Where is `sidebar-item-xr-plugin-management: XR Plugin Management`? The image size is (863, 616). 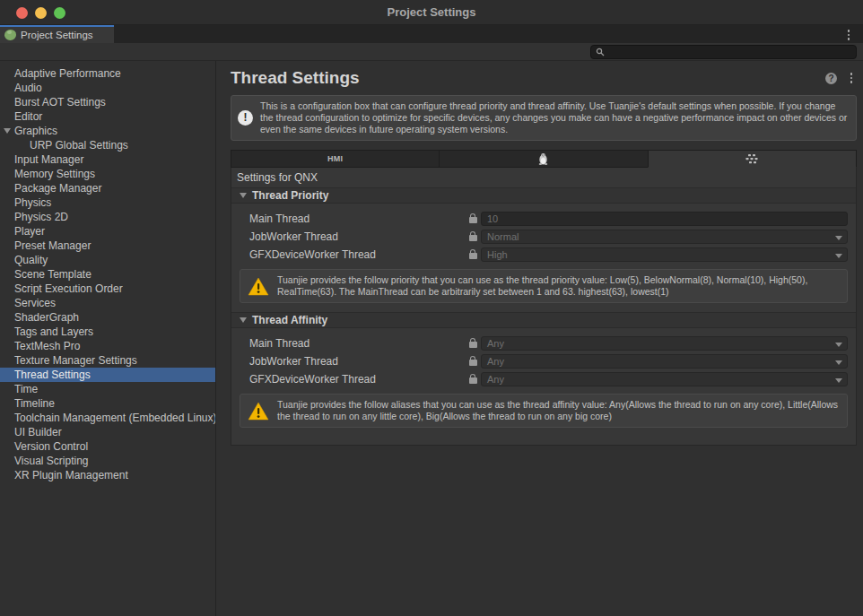
sidebar-item-xr-plugin-management: XR Plugin Management is located at coordinates (108, 475).